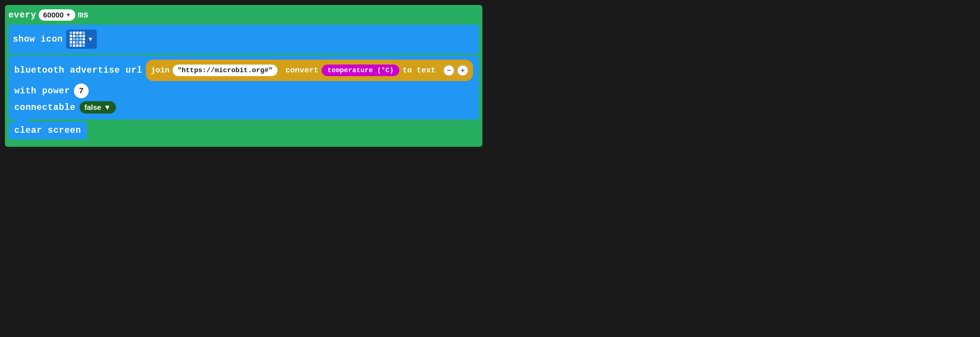 The height and width of the screenshot is (337, 980). What do you see at coordinates (361, 70) in the screenshot?
I see `convert-block: convert temperature (°C) to text` at bounding box center [361, 70].